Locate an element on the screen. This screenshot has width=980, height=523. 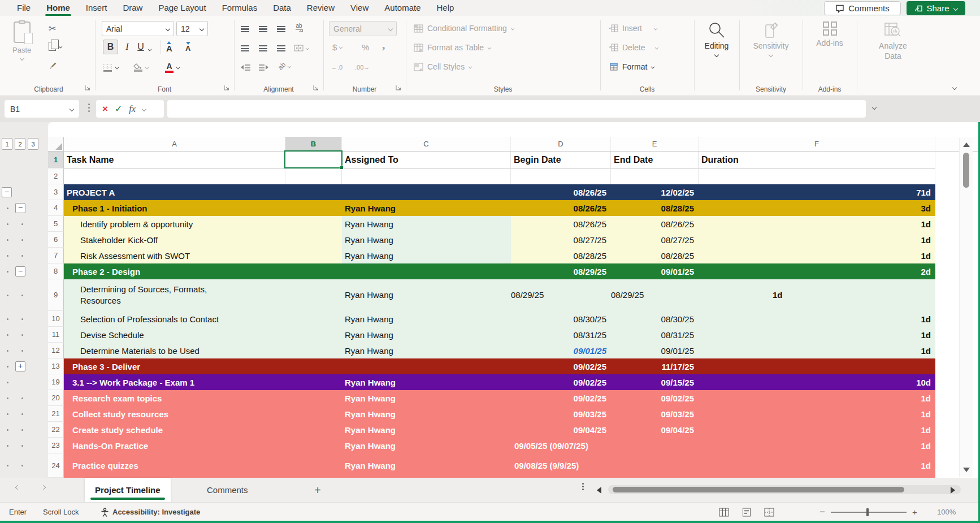
ribbon-tab-help: Help is located at coordinates (445, 8).